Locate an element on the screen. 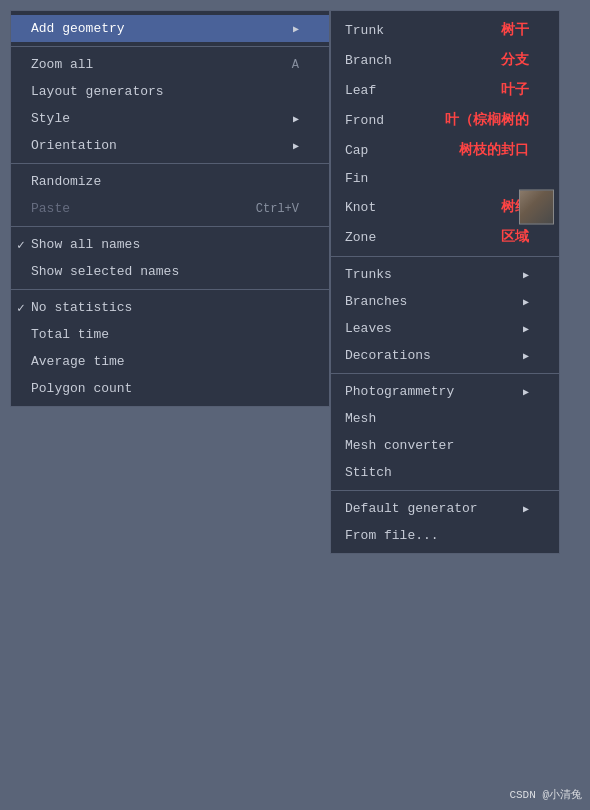 The width and height of the screenshot is (590, 810). menu-item-label: Show selected names is located at coordinates (105, 272).